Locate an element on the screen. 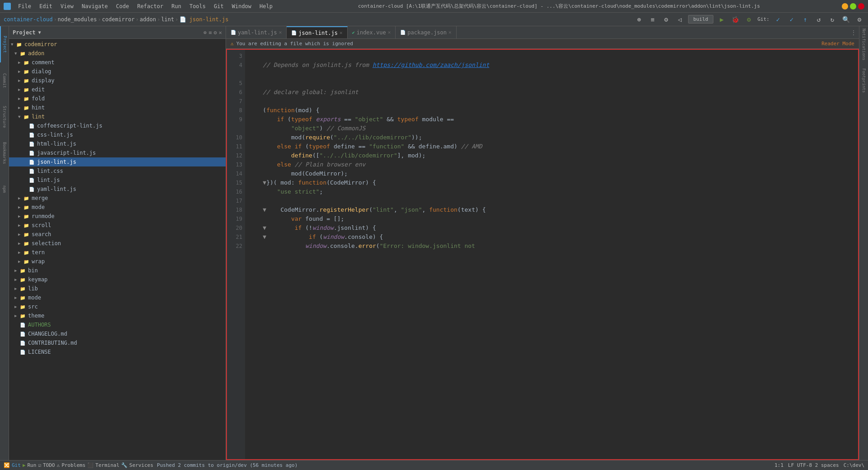 The height and width of the screenshot is (470, 868). menu-code: Code is located at coordinates (123, 6).